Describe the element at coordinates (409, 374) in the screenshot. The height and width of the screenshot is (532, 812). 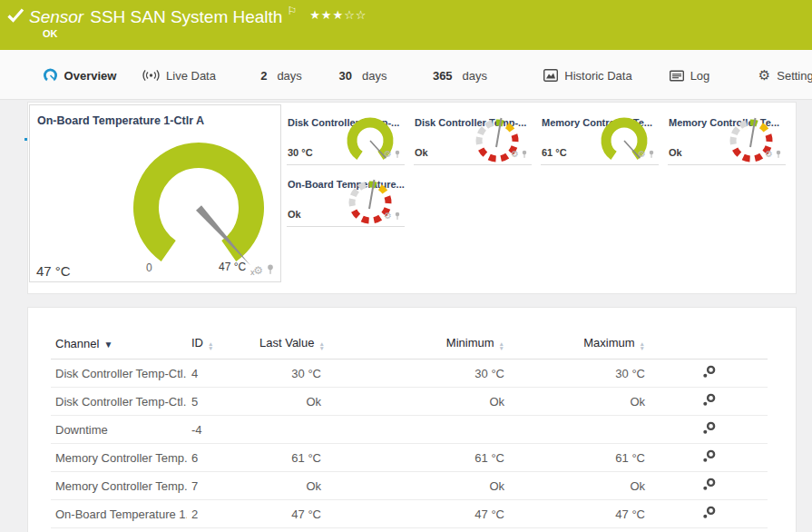
I see `table-row: Disk Controller Temp-Ctl... 4 30 °C 30 °…` at that location.